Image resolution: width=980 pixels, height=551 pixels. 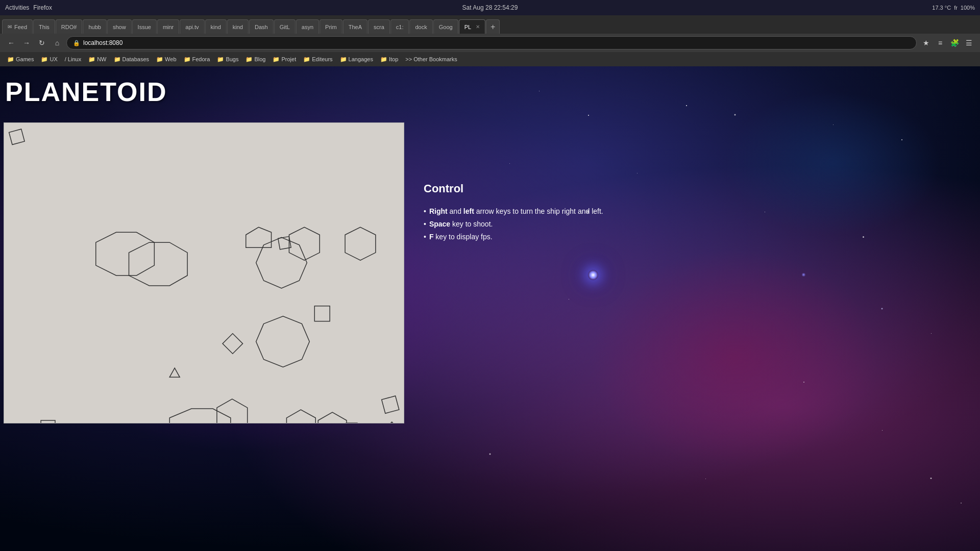 I want to click on tab-kind1: kind, so click(x=216, y=27).